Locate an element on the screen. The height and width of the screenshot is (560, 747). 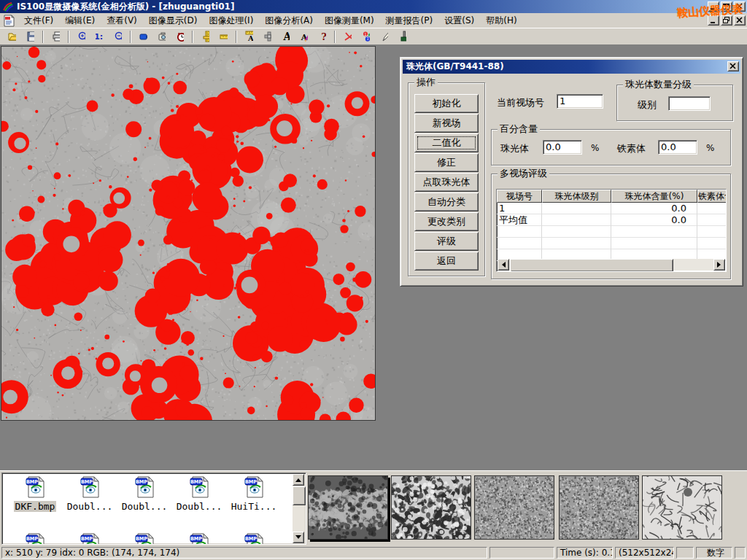
file-name: HuiTi... is located at coordinates (254, 506).